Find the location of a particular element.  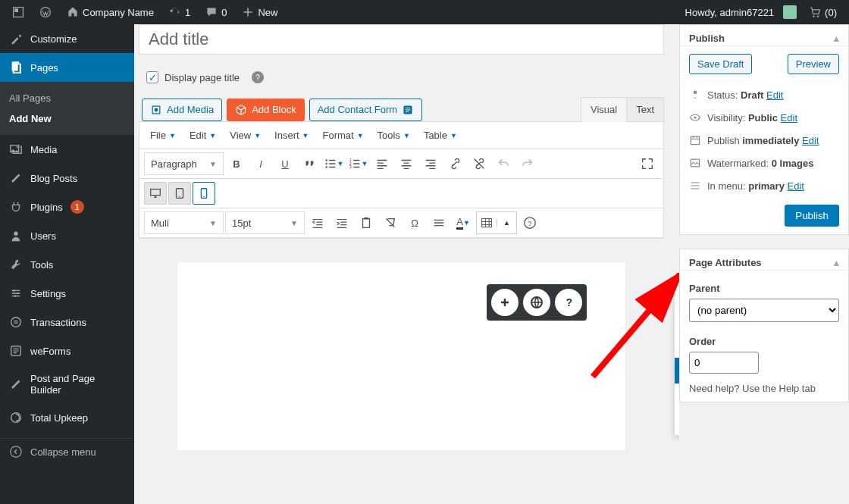

dd-row: Row▶ is located at coordinates (677, 396).